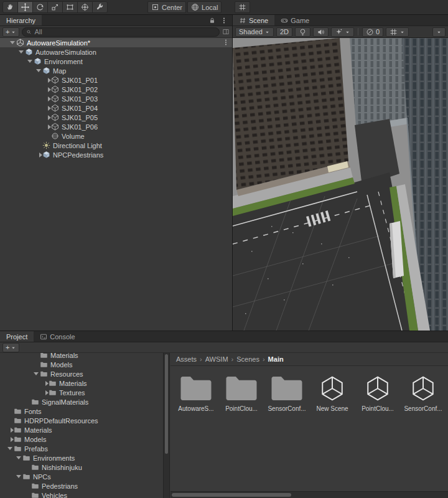 The image size is (448, 498). I want to click on transform-tool-button, so click(85, 7).